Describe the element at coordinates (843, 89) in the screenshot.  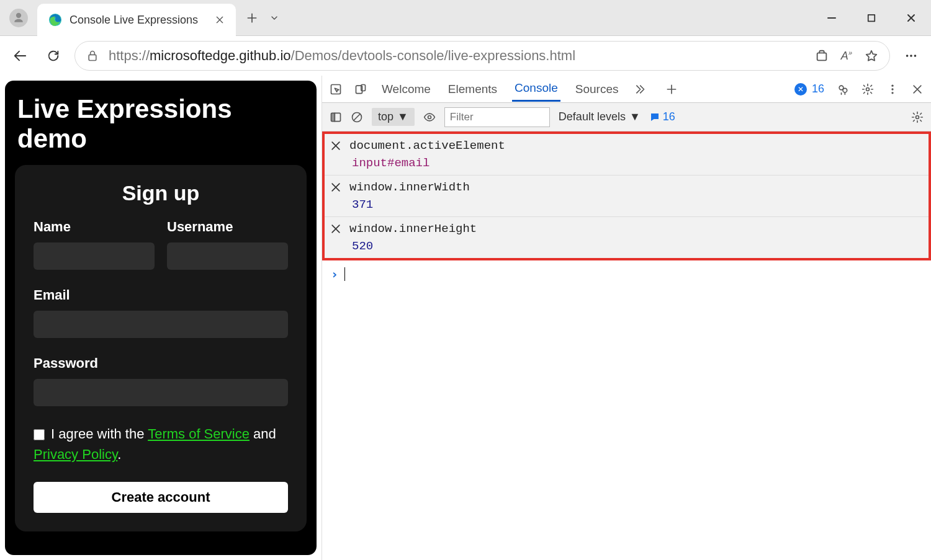
I see `feedback-icon` at that location.